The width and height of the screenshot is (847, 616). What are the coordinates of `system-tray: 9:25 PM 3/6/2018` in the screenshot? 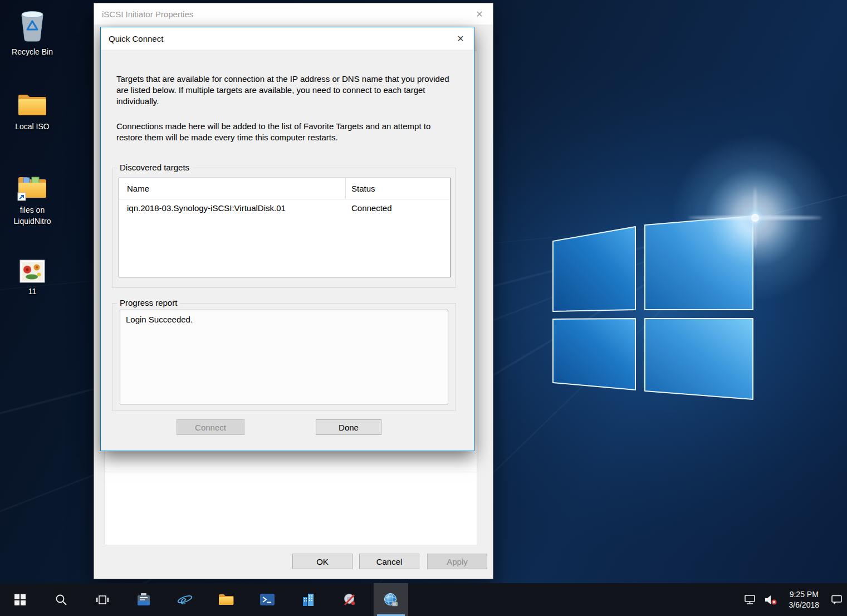 It's located at (794, 599).